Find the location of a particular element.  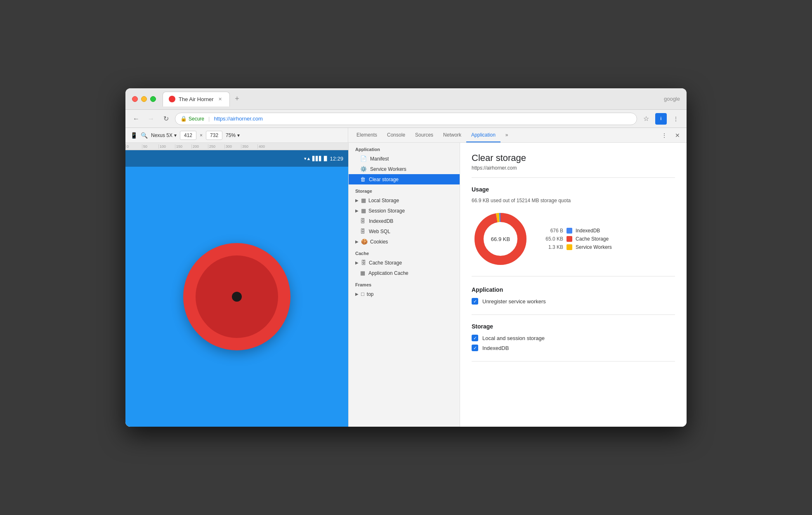

zoom-select: 75% ▾ is located at coordinates (233, 135).